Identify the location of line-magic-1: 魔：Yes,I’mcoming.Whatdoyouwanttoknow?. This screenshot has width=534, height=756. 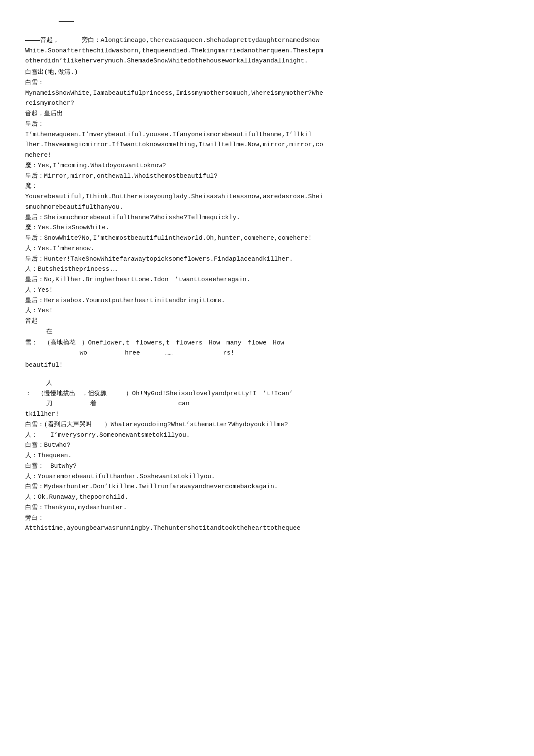
(267, 166).